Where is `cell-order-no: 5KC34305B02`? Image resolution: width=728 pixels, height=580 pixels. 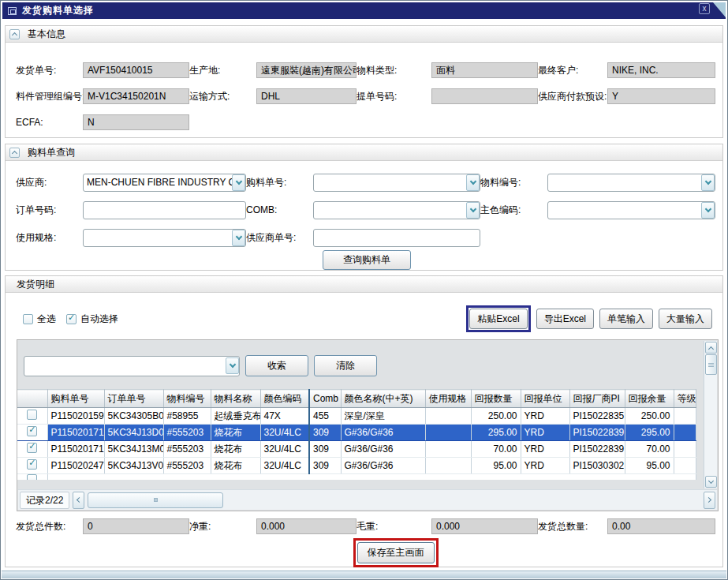 cell-order-no: 5KC34305B02 is located at coordinates (134, 417).